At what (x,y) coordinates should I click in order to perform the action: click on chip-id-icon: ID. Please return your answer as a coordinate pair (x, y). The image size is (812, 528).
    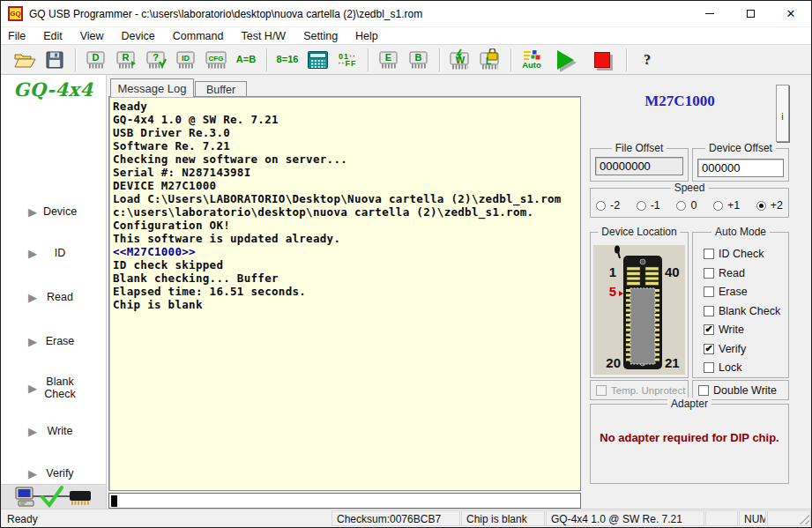
    Looking at the image, I should click on (186, 60).